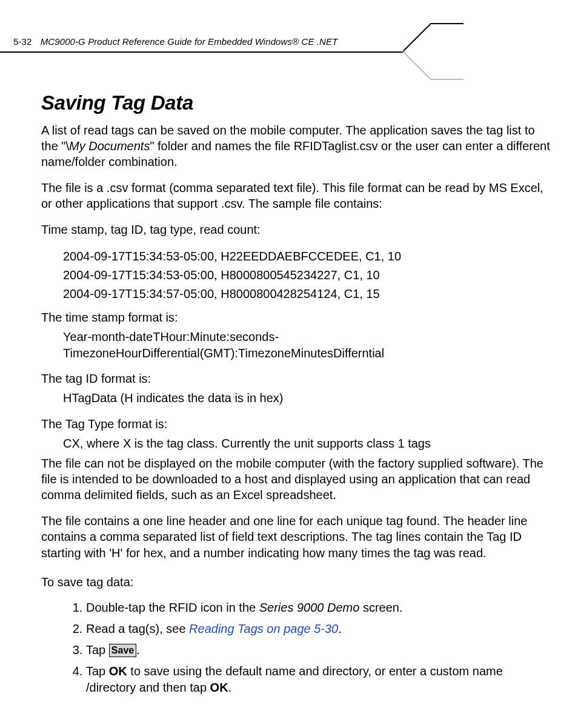 This screenshot has width=578, height=728. I want to click on procedure-list: Double-tap the RFID icon in the Series 9…, so click(297, 648).